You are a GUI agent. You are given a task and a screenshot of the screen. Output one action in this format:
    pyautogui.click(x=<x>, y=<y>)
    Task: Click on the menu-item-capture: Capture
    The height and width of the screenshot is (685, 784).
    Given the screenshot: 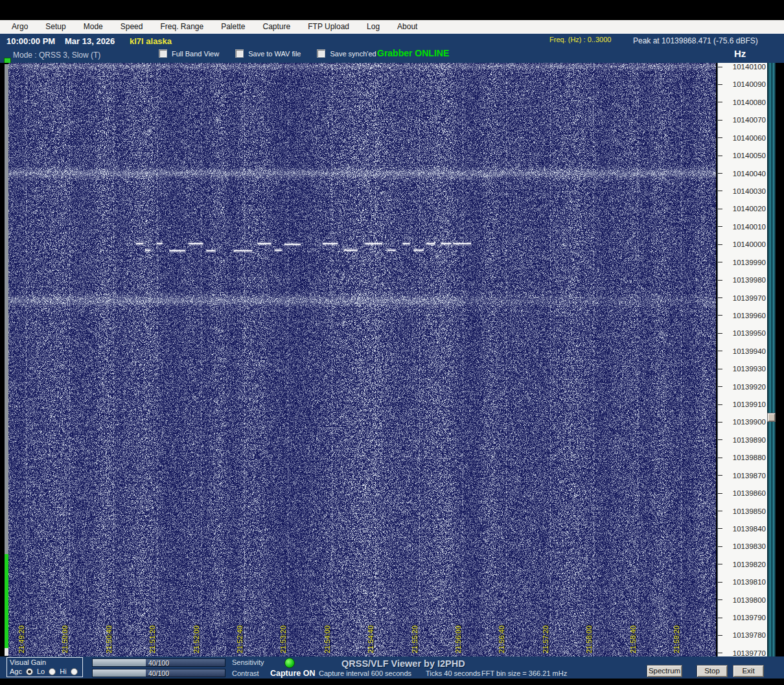 What is the action you would take?
    pyautogui.click(x=277, y=27)
    